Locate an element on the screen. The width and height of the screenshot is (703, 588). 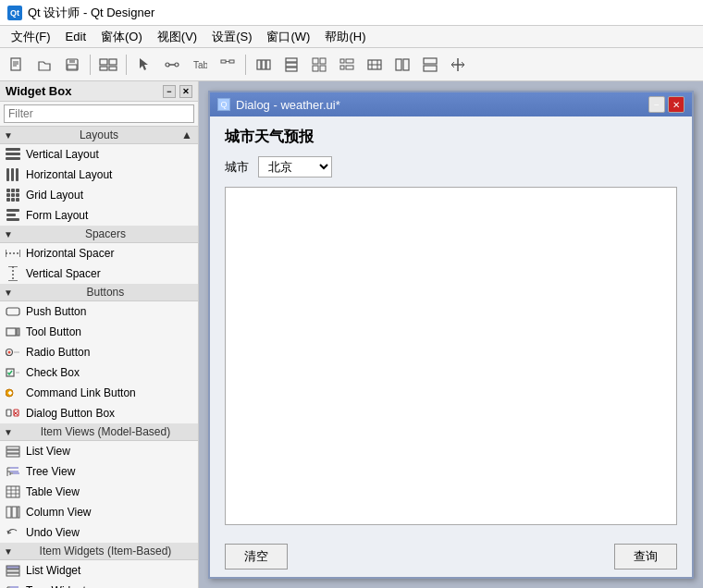
item-tree-view: Tree View is located at coordinates (99, 472).